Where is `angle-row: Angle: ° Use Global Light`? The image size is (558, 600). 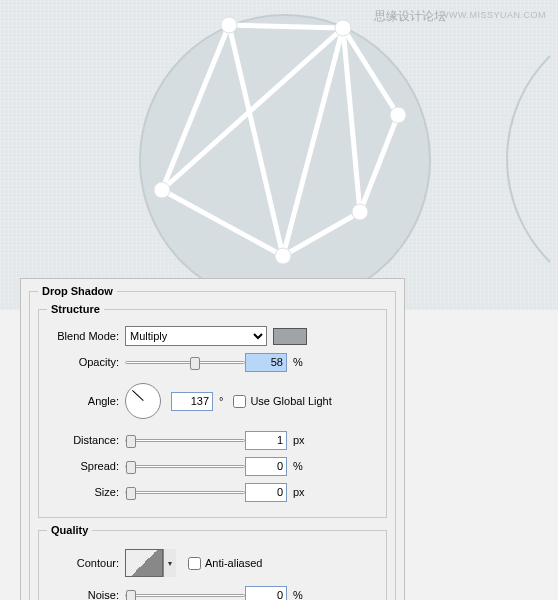 angle-row: Angle: ° Use Global Light is located at coordinates (212, 401).